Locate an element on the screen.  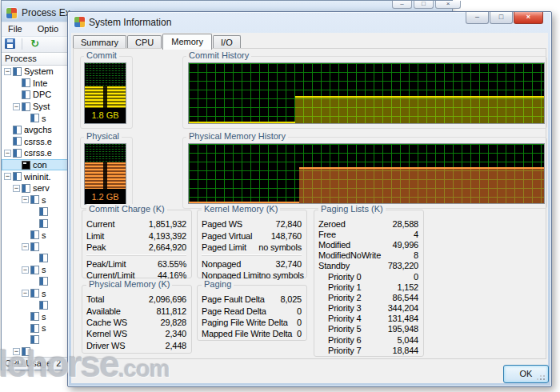
stat-label: Paged Virtual is located at coordinates (227, 236).